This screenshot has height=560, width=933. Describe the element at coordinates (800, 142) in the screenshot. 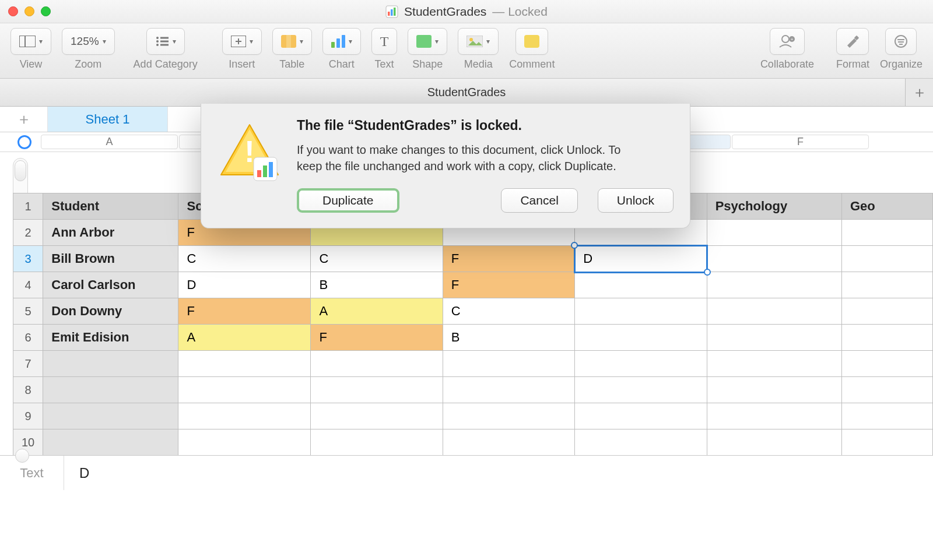

I see `column-ref-F: F` at that location.